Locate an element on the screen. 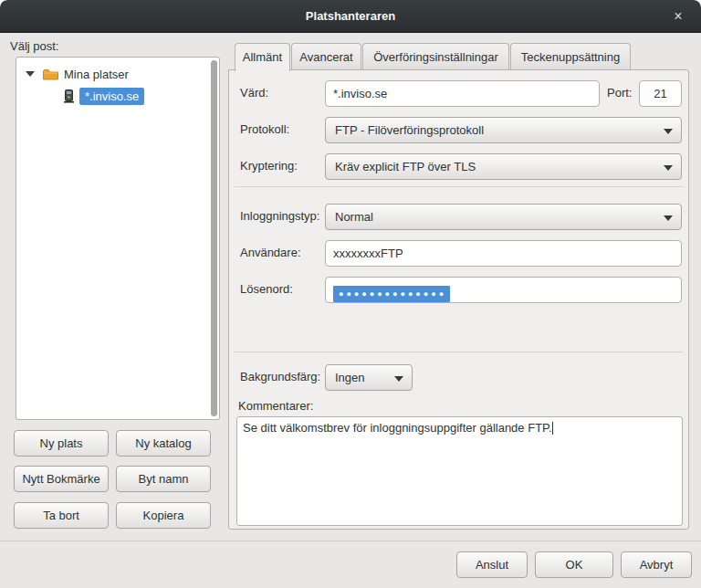 The width and height of the screenshot is (701, 588). logon-type-value: Normal is located at coordinates (354, 217).